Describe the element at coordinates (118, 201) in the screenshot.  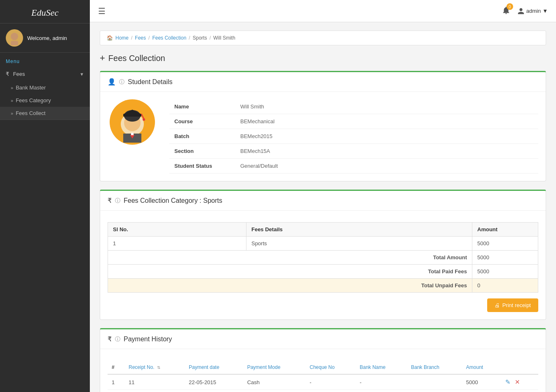
I see `fees-info-icon: ⓘ` at that location.